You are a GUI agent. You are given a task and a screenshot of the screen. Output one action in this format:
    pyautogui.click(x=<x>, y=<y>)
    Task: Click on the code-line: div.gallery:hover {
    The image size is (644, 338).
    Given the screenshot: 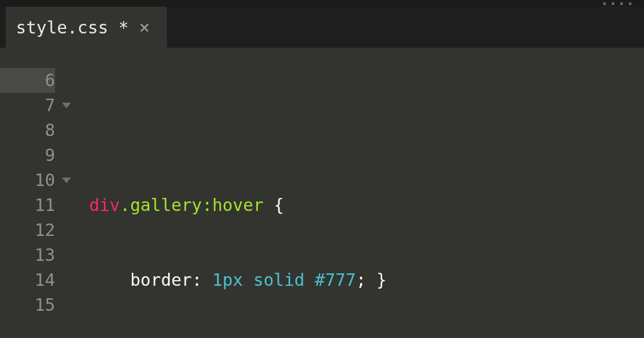 What is the action you would take?
    pyautogui.click(x=367, y=205)
    